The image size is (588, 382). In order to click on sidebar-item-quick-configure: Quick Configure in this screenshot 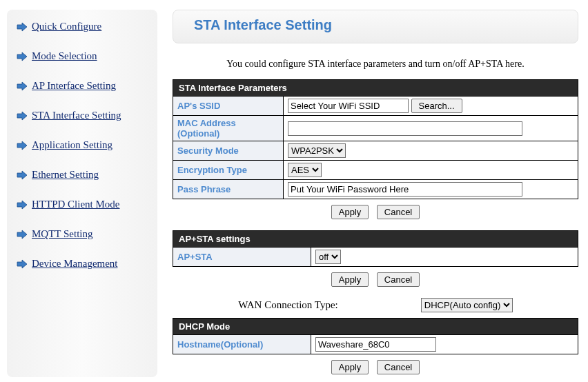, I will do `click(82, 26)`.